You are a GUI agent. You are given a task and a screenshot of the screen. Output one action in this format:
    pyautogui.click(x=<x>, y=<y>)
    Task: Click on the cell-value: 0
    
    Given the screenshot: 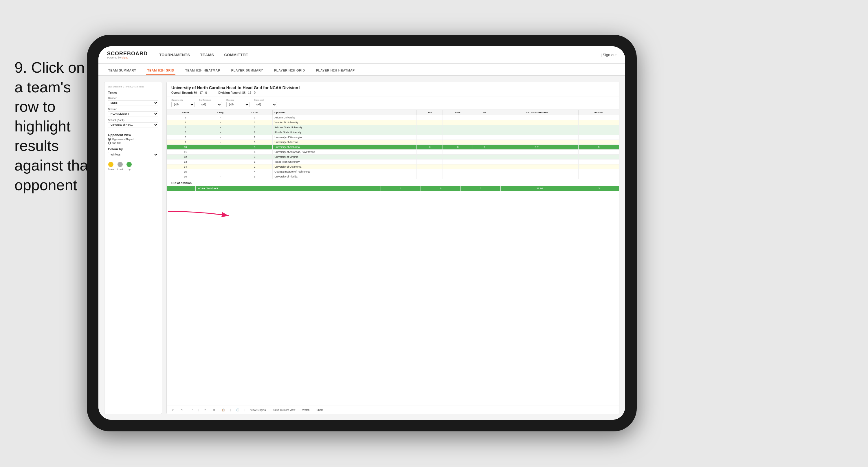 What is the action you would take?
    pyautogui.click(x=484, y=147)
    